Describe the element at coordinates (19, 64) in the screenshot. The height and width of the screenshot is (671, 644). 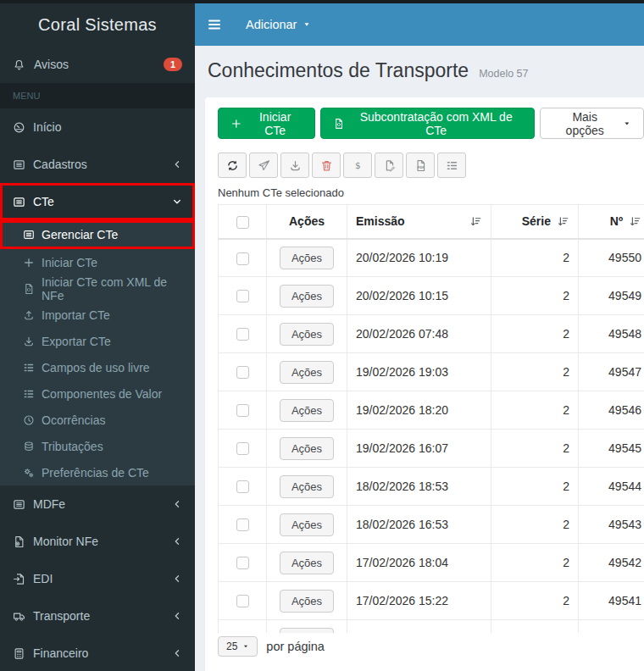
I see `bell-icon` at that location.